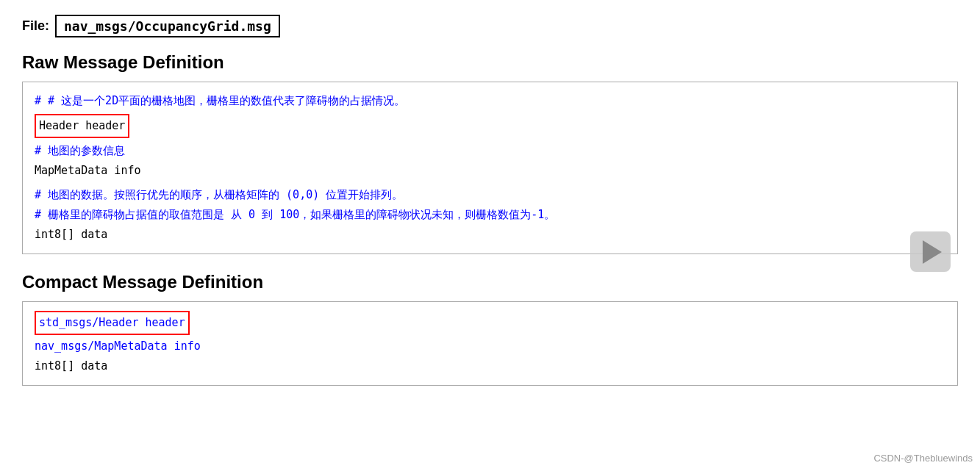 This screenshot has height=471, width=980. I want to click on raw-data-comment2-line: # 栅格里的障碍物占据值的取值范围是 从 0 到 100，如果栅格里的障碍物状况…, so click(490, 215).